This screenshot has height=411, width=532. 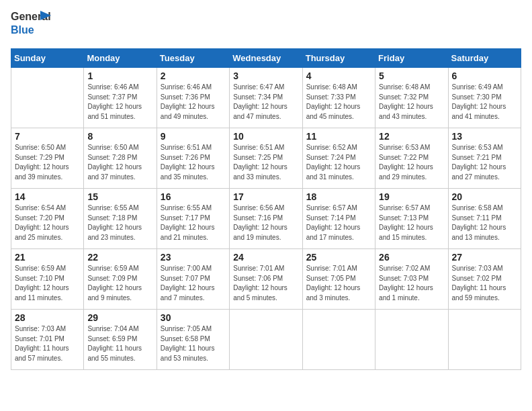 I want to click on day-info: Sunrise: 6:54 AMSunset: 7:20 PMDaylight:…, so click(x=47, y=223).